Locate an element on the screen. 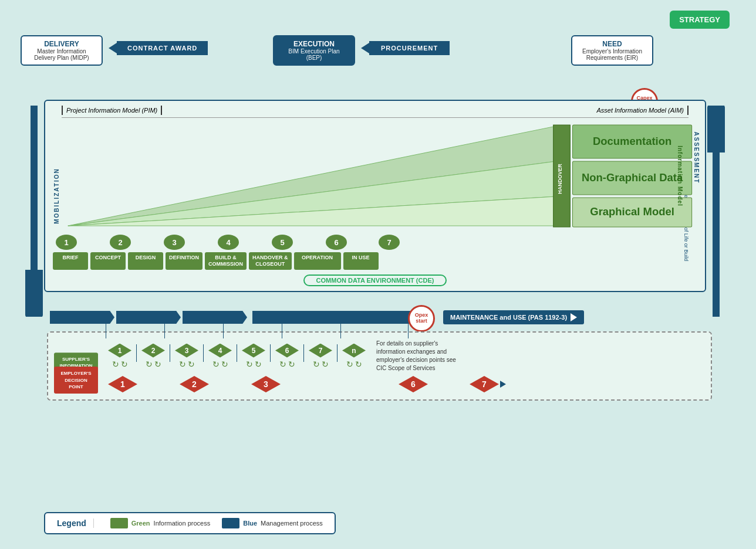 The width and height of the screenshot is (756, 549). stage-concept: CONCEPT is located at coordinates (108, 261).